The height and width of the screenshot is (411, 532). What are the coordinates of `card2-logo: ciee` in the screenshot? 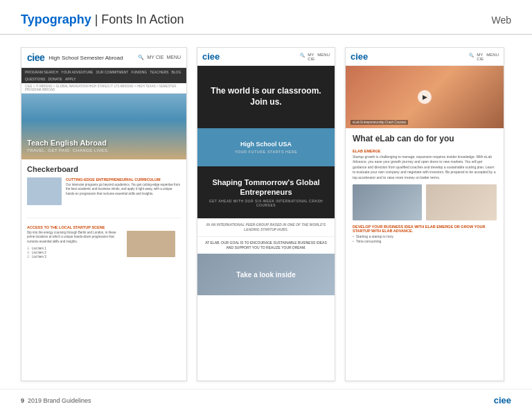 It's located at (211, 57).